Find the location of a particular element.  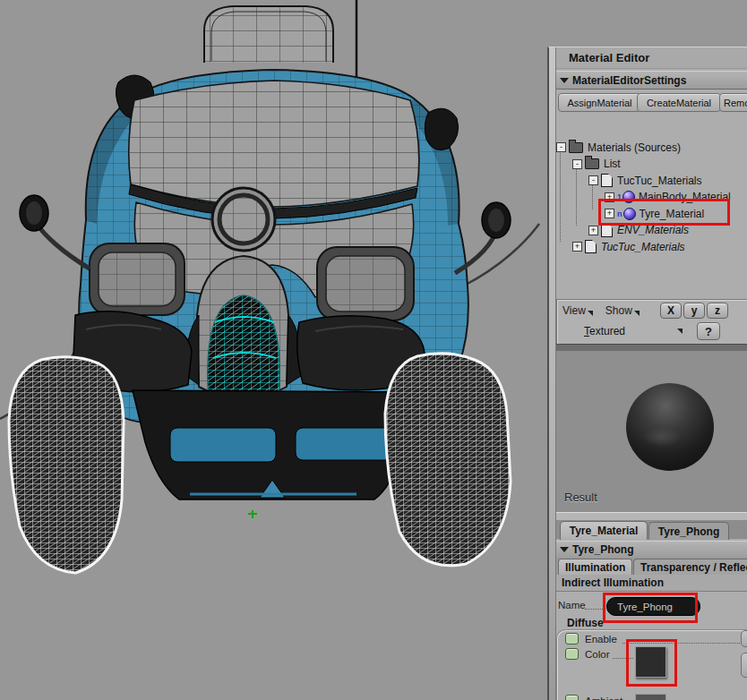

show-menu: Show is located at coordinates (622, 311).